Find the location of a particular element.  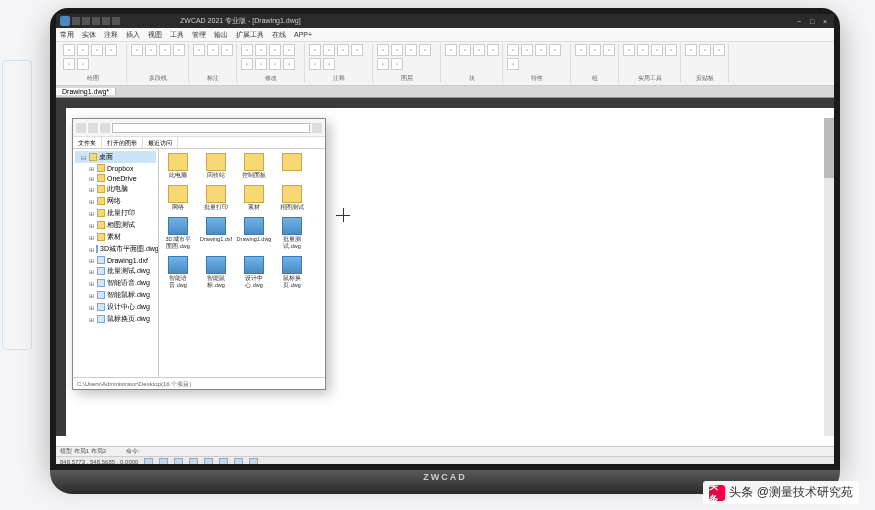

tree-item: ⊞网络 is located at coordinates (116, 201).